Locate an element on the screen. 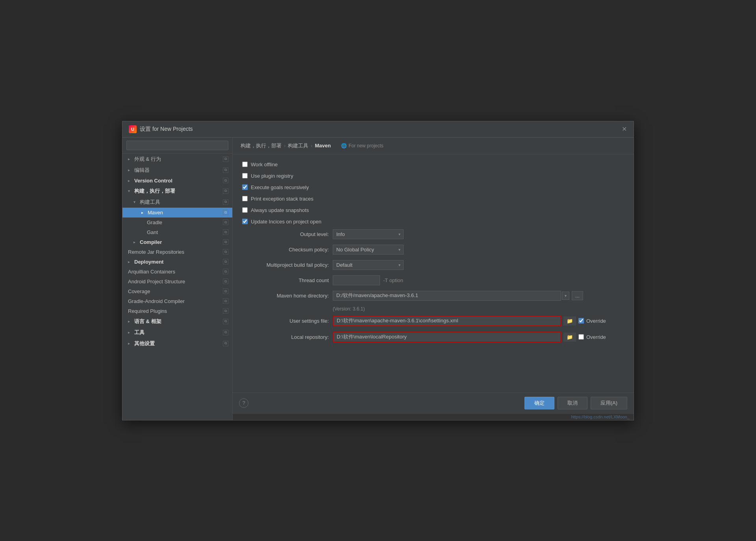  sidebar-item-compiler: Compiler ⧉ is located at coordinates (177, 242).